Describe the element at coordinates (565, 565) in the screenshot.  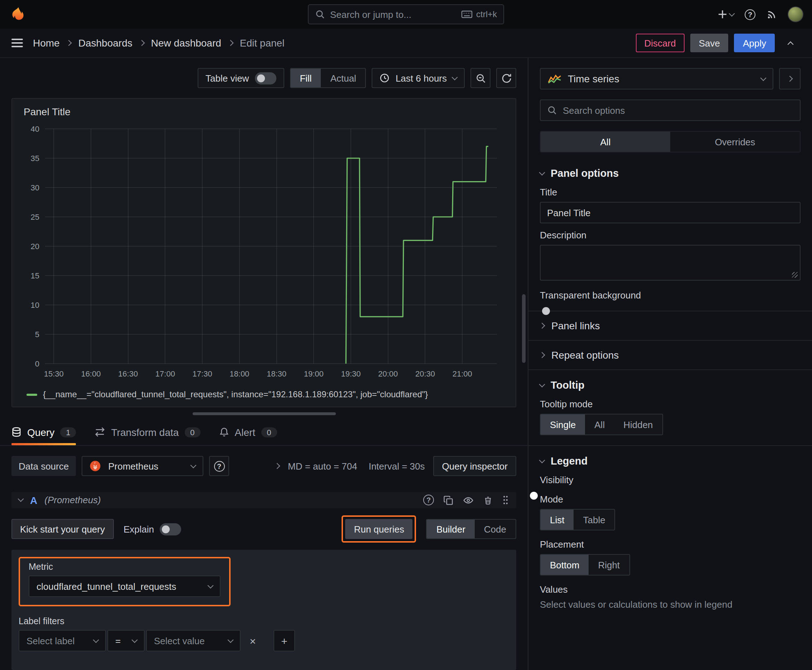
I see `placement-bottom-option: Bottom` at that location.